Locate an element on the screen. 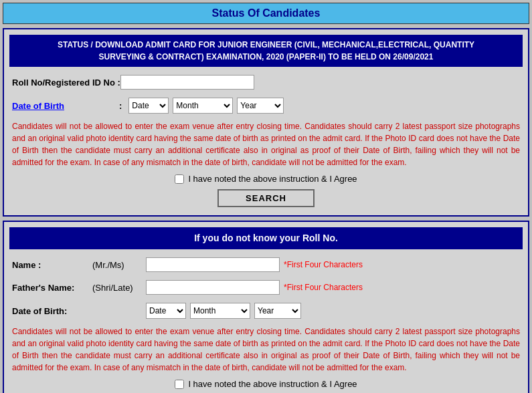 The image size is (532, 393). section1-header: STATUS / DOWNLOAD ADMIT CARD FOR JUNIOR … is located at coordinates (266, 51).